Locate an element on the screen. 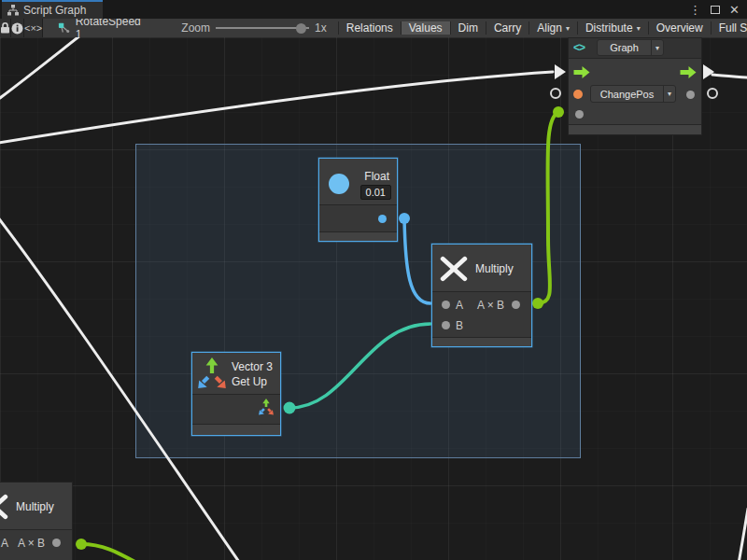 This screenshot has height=560, width=747. dim-button: Dim is located at coordinates (468, 28).